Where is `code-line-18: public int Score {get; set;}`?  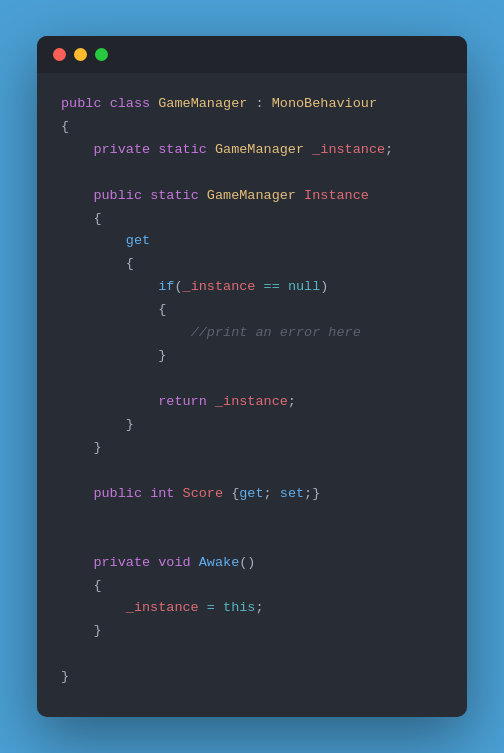
code-line-18: public int Score {get; set;} is located at coordinates (252, 494).